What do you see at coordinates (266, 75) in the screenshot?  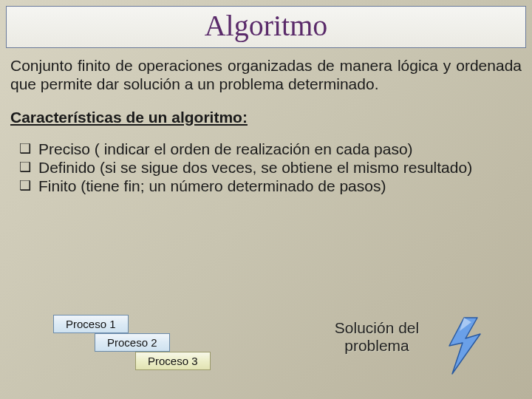 I see `definition-text: Conjunto finito de operaciones organizad…` at bounding box center [266, 75].